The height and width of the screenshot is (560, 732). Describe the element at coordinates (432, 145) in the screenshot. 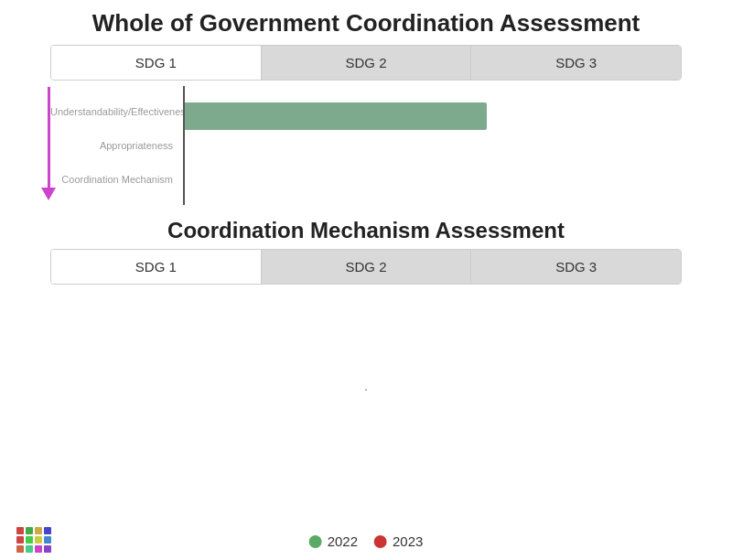

I see `chart-plot-area` at that location.